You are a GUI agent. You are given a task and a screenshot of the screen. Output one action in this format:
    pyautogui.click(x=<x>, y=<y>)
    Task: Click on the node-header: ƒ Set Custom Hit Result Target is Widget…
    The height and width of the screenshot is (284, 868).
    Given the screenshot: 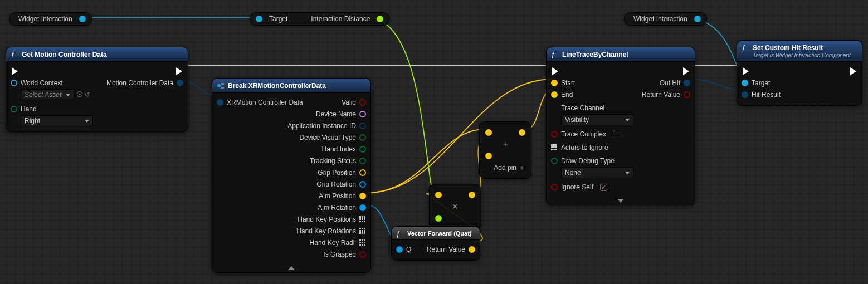 What is the action you would take?
    pyautogui.click(x=799, y=51)
    